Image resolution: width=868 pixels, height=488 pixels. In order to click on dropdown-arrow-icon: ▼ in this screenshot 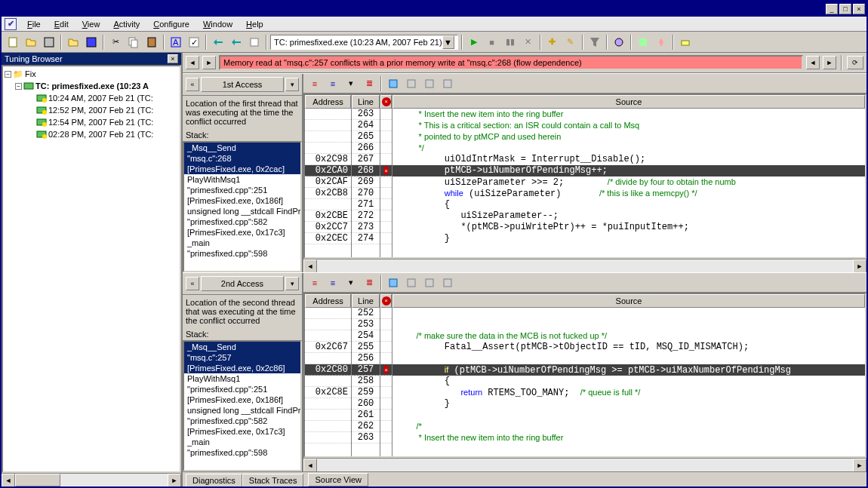, I will do `click(448, 42)`.